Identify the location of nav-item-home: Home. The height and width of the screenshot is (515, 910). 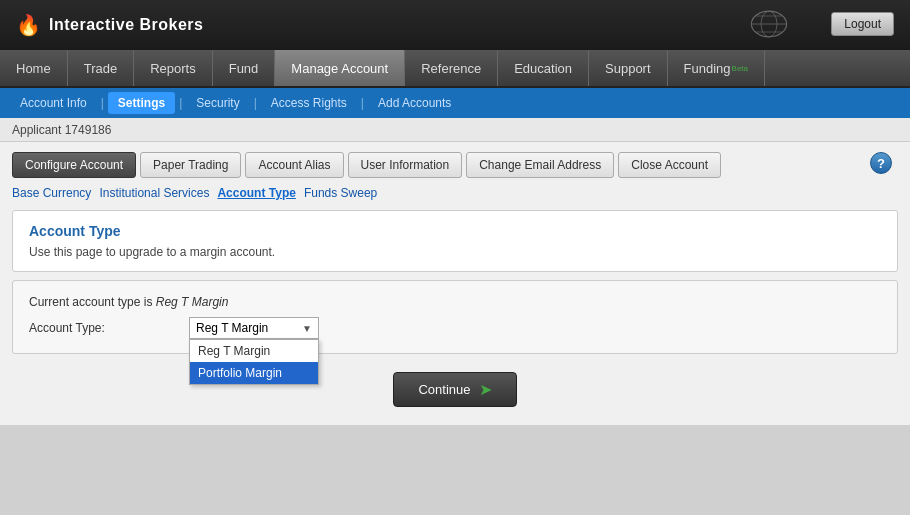
(34, 68).